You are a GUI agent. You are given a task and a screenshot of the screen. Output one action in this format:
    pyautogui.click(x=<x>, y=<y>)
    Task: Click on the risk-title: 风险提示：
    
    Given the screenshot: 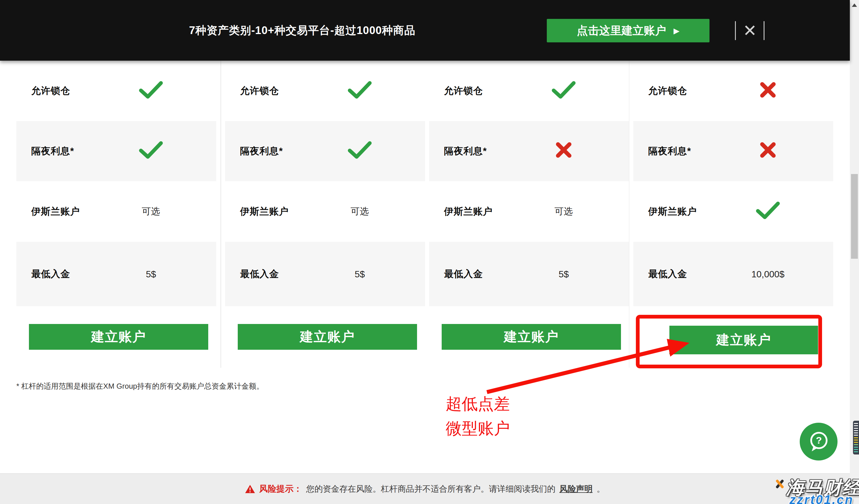 What is the action you would take?
    pyautogui.click(x=281, y=489)
    